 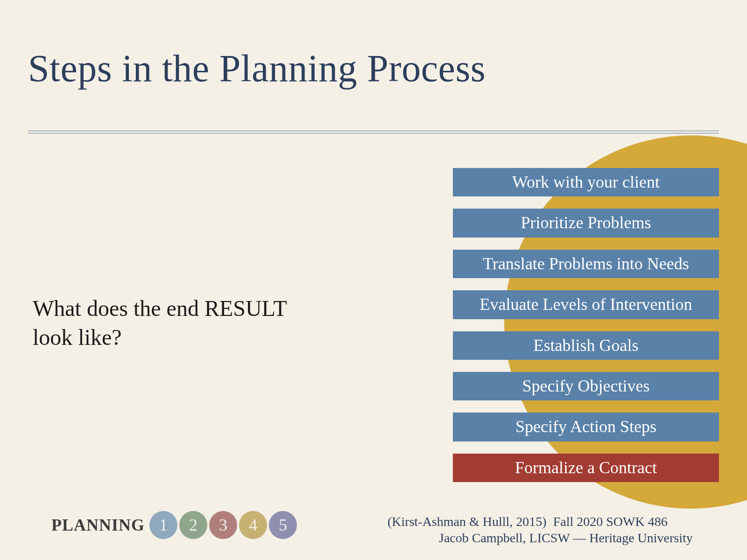 I want to click on step-item: Work with your client, so click(x=586, y=182).